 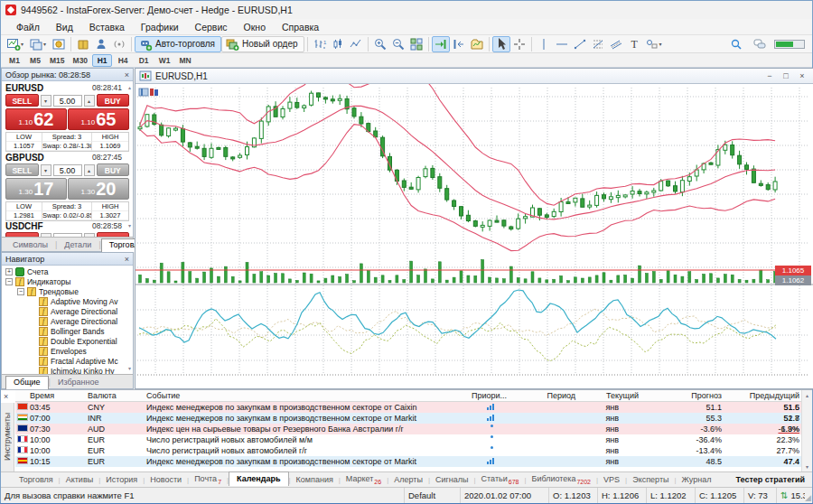 What do you see at coordinates (130, 369) in the screenshot?
I see `navigator-scroll-down-icon: ▾` at bounding box center [130, 369].